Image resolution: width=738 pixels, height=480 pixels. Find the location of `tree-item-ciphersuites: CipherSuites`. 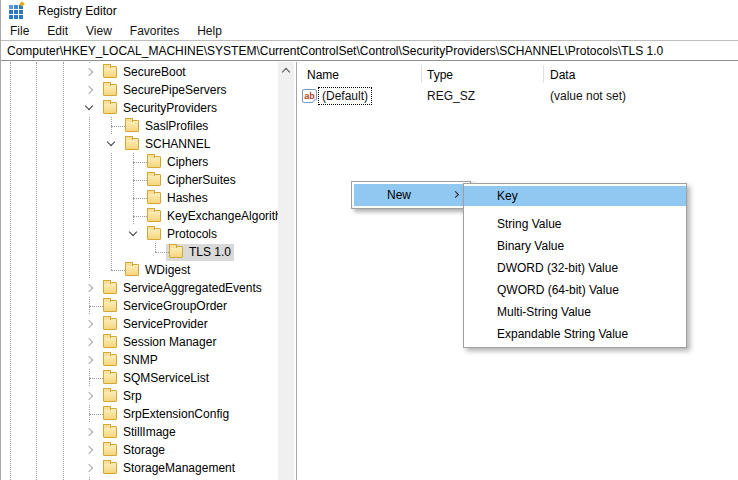

tree-item-ciphersuites: CipherSuites is located at coordinates (140, 180).